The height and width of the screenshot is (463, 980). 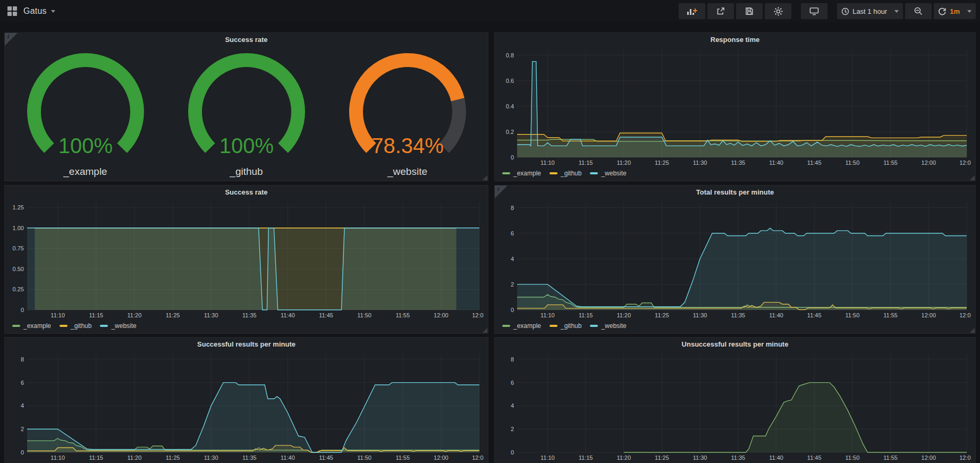 I want to click on legend-series-label: _github, so click(x=81, y=326).